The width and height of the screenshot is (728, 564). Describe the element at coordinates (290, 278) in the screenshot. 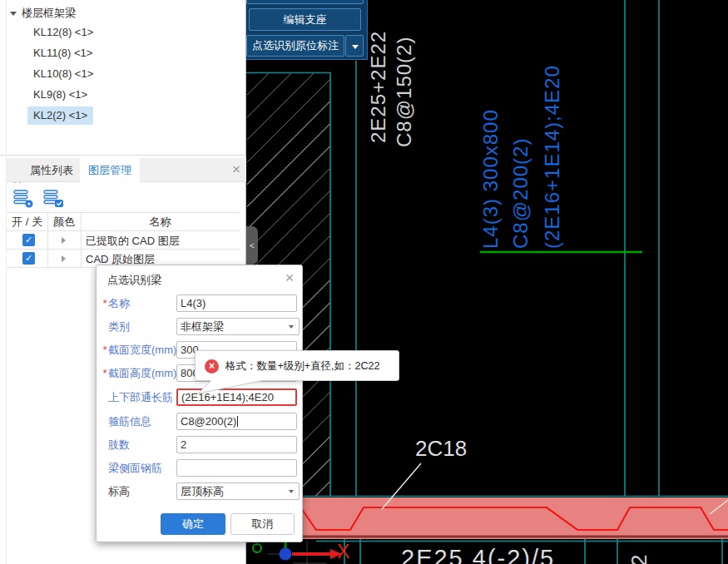

I see `dialog-close-button: ×` at that location.